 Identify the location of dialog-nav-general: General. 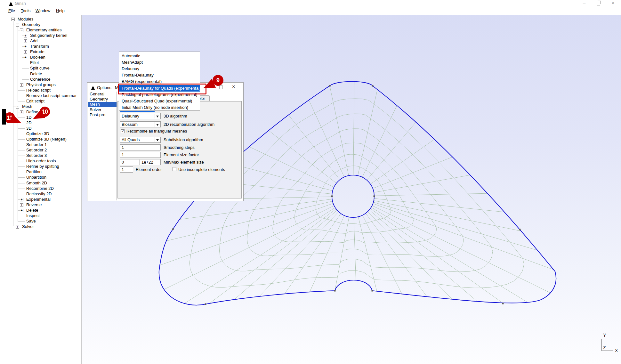
(102, 94).